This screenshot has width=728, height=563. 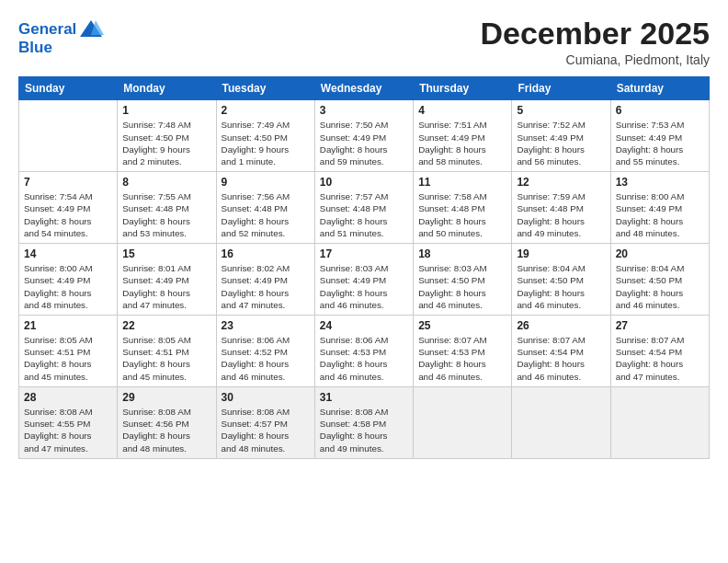 What do you see at coordinates (660, 144) in the screenshot?
I see `day-info: Sunrise: 7:53 AM Sunset: 4:49 PM Dayligh…` at bounding box center [660, 144].